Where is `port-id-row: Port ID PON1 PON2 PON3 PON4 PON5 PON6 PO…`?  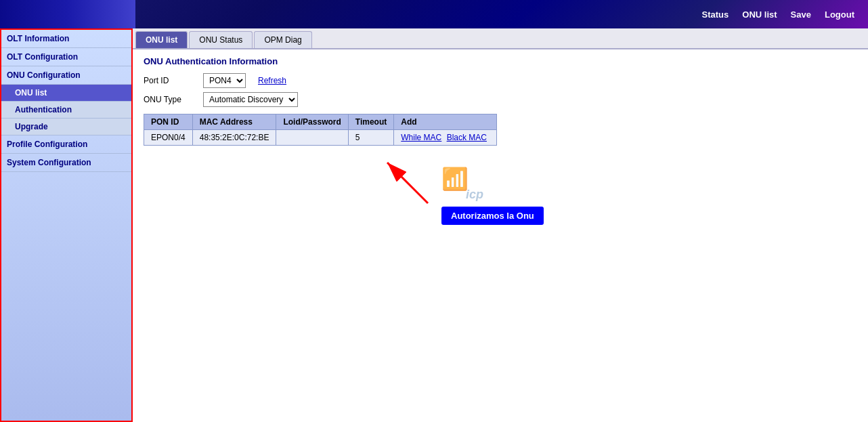 port-id-row: Port ID PON1 PON2 PON3 PON4 PON5 PON6 PO… is located at coordinates (500, 81).